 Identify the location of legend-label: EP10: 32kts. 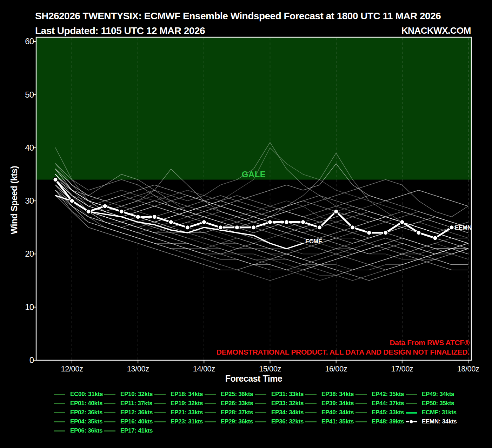
(137, 394).